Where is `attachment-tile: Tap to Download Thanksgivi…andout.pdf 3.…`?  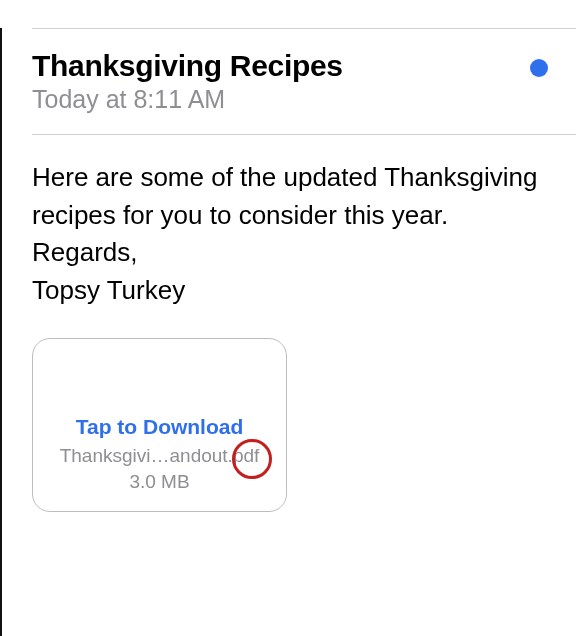 attachment-tile: Tap to Download Thanksgivi…andout.pdf 3.… is located at coordinates (160, 425).